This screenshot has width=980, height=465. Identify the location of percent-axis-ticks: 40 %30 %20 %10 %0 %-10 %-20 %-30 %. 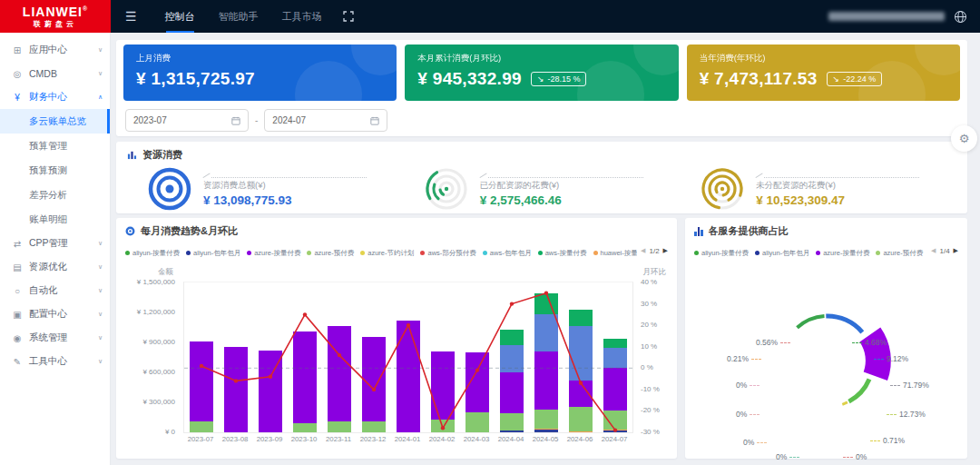
(656, 356).